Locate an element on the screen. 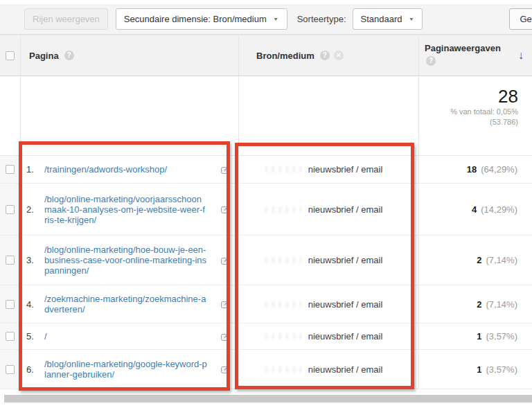 The image size is (532, 408). pageviews-percent: (14,29%) is located at coordinates (499, 209).